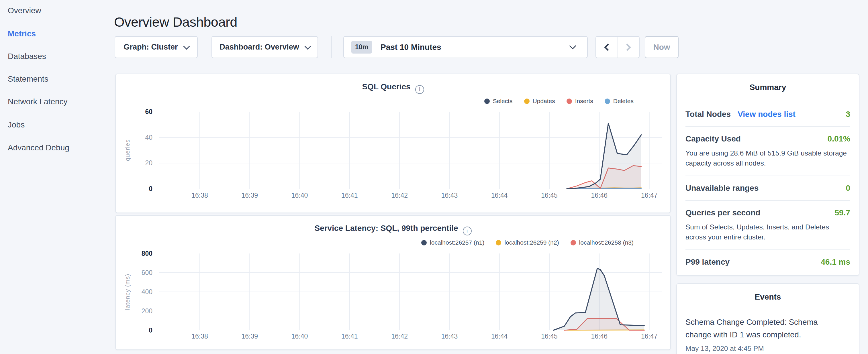 Image resolution: width=868 pixels, height=354 pixels. Describe the element at coordinates (836, 262) in the screenshot. I see `summary-row-value: 46.1 ms` at that location.